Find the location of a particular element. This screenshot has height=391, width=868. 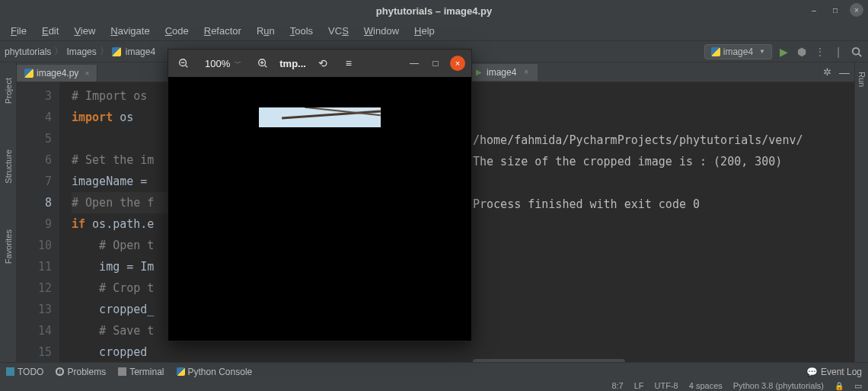

close-tab-icon: × is located at coordinates (87, 73).